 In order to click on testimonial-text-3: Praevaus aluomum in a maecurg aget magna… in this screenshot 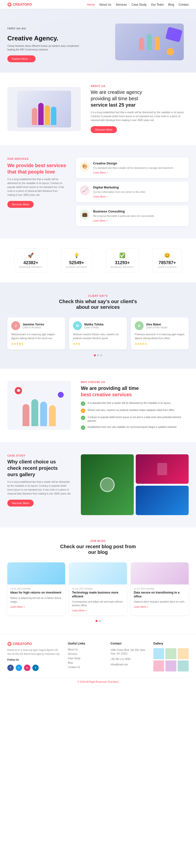, I will do `click(160, 336)`.